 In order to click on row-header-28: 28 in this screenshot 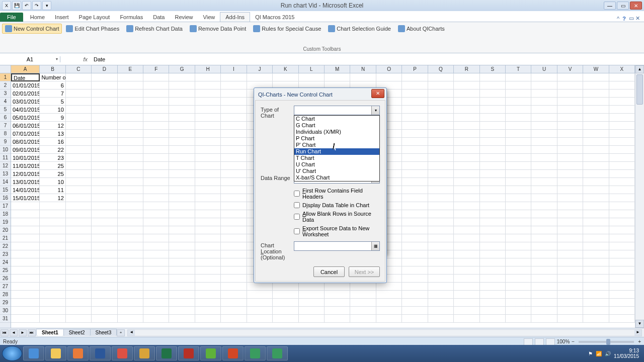, I will do `click(5, 295)`.